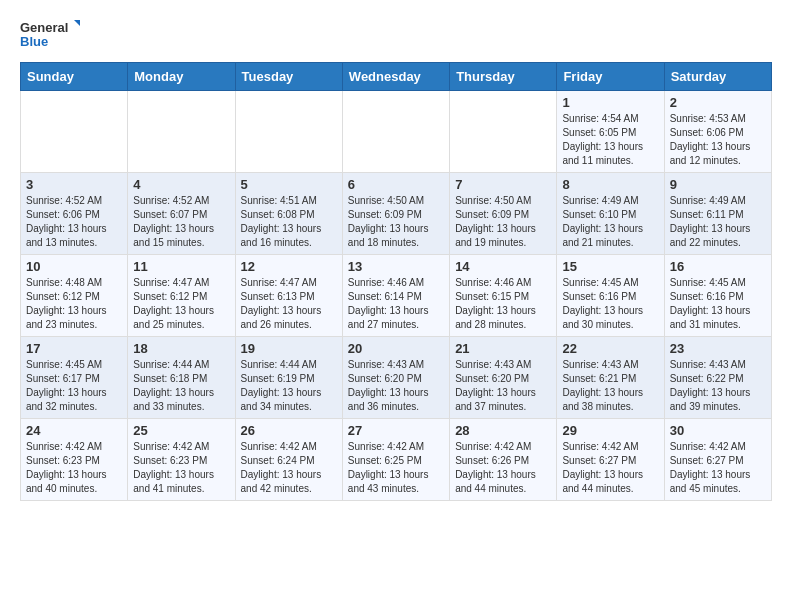 The width and height of the screenshot is (792, 612). Describe the element at coordinates (396, 214) in the screenshot. I see `calendar-day-cell: 6Sunrise: 4:50 AM Sunset: 6:09 PM Daylig…` at that location.